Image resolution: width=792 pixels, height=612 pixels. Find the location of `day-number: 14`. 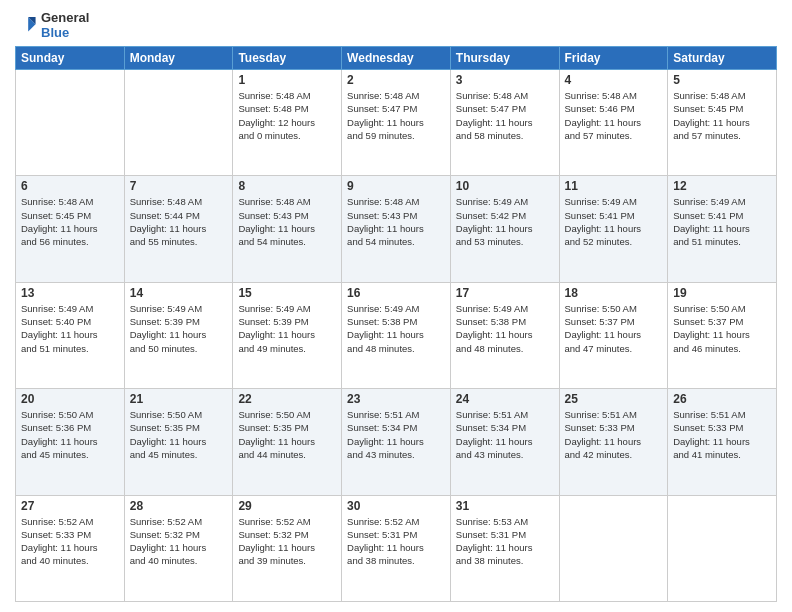

day-number: 14 is located at coordinates (179, 293).